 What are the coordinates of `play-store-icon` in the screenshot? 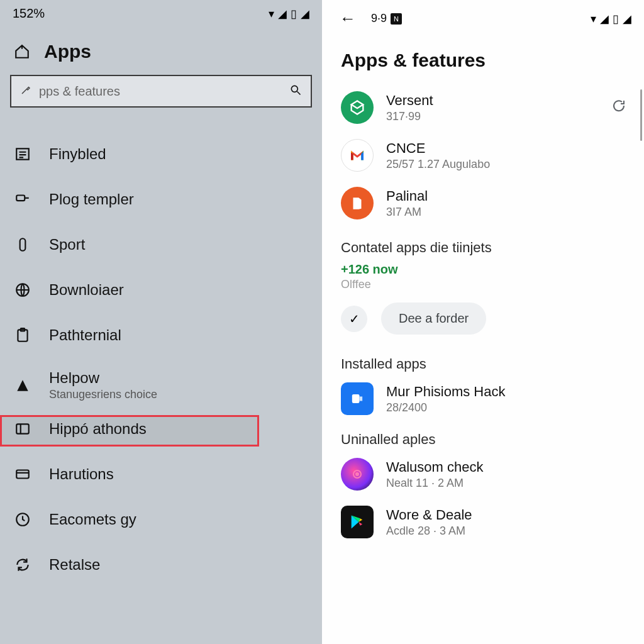 It's located at (357, 522).